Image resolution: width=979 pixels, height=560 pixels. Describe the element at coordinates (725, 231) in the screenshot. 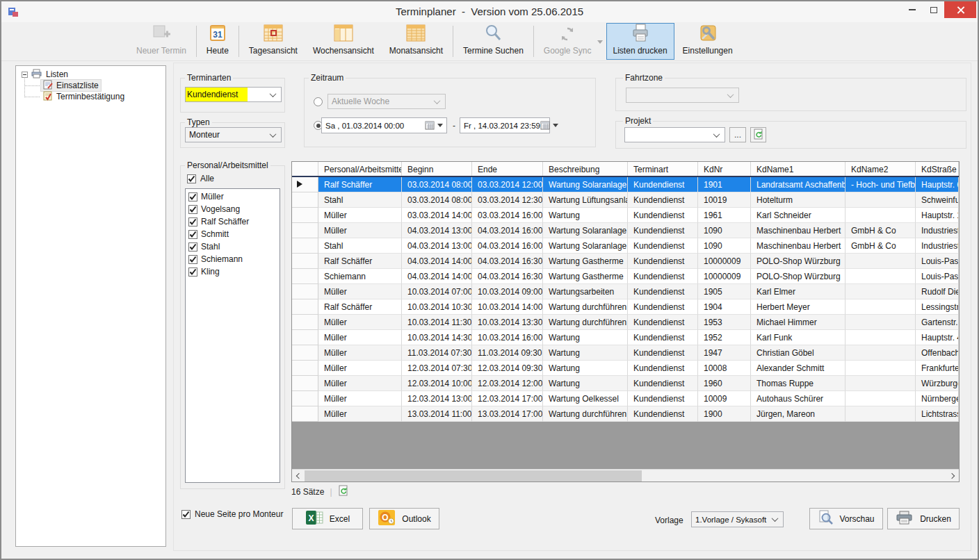

I see `cell: 1090` at that location.